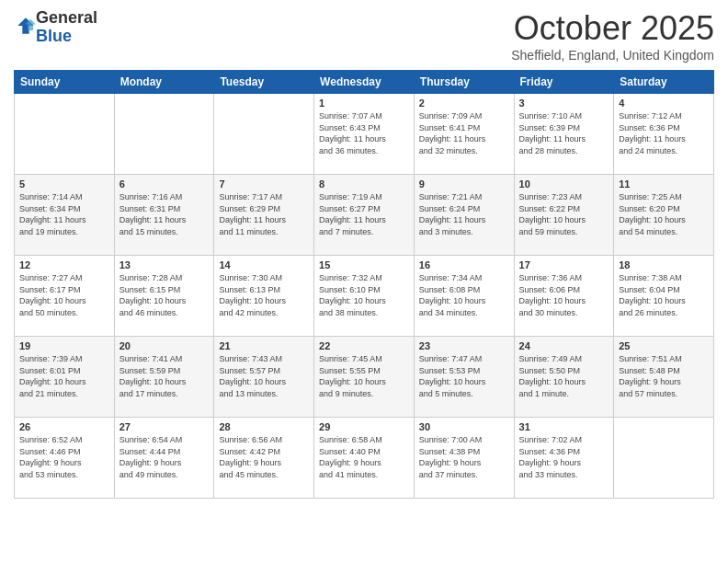 The width and height of the screenshot is (728, 563). I want to click on day-info: Sunrise: 7:41 AM Sunset: 5:59 PM Dayligh…, so click(165, 376).